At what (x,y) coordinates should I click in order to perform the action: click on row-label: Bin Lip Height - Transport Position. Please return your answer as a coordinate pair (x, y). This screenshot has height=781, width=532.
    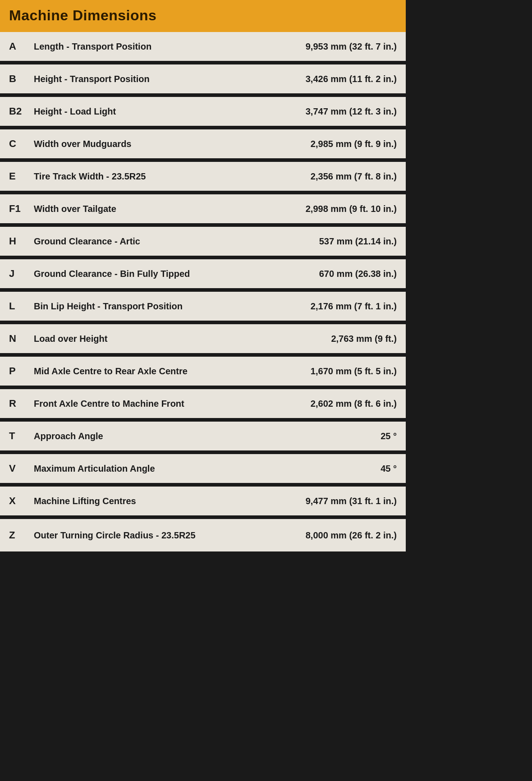
    Looking at the image, I should click on (157, 307).